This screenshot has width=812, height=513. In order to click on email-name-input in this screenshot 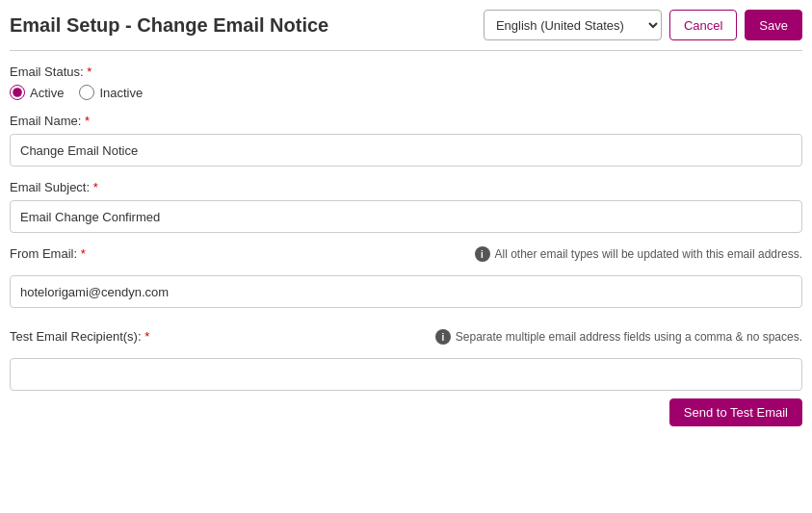, I will do `click(406, 150)`.